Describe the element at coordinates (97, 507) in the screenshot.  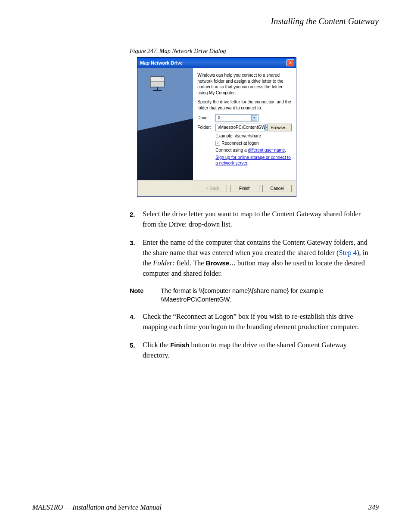
I see `footer-title: MAESTRO — Installation and Service Manua…` at that location.